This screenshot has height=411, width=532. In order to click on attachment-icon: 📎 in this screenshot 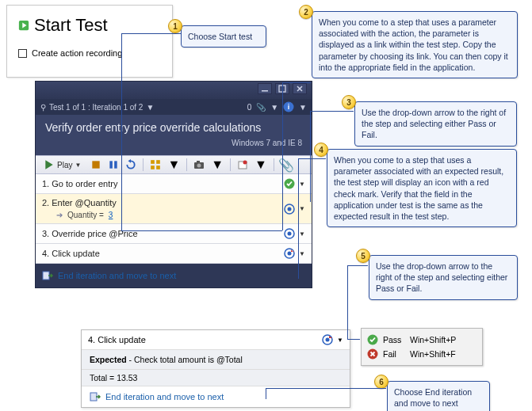, I will do `click(261, 108)`.